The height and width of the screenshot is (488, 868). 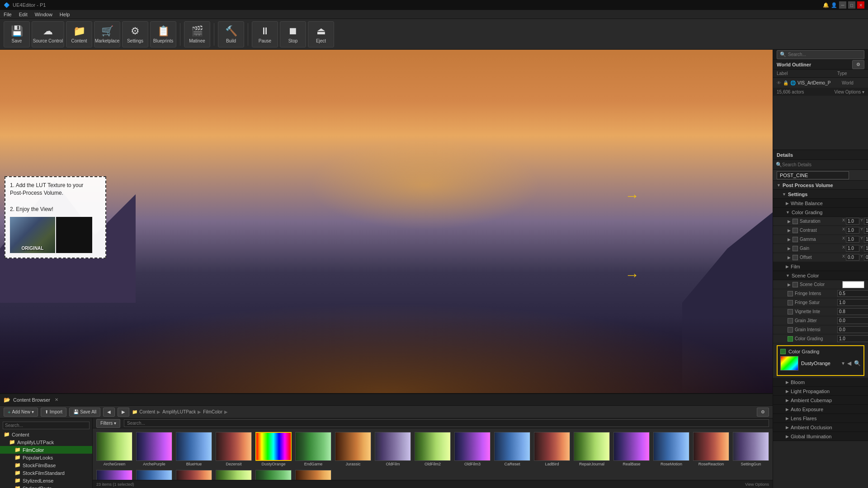 What do you see at coordinates (79, 34) in the screenshot?
I see `content-button: 📁 Content` at bounding box center [79, 34].